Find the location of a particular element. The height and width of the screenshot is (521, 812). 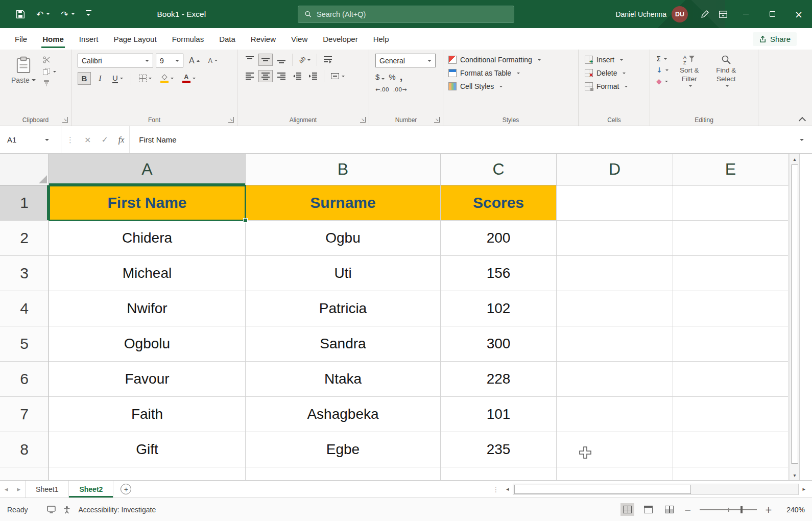

cell-c9 is located at coordinates (498, 474).